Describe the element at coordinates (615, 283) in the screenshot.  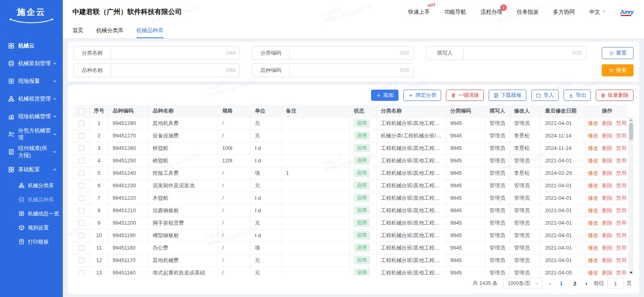
I see `goto-page-input` at that location.